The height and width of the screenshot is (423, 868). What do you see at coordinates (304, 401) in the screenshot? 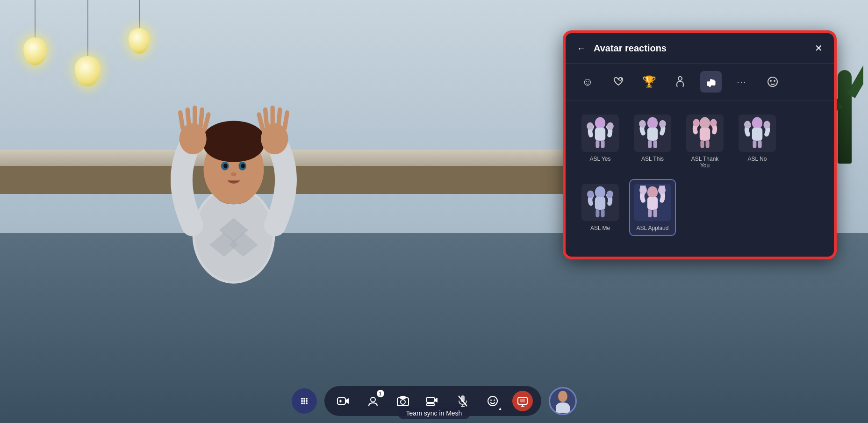
I see `grid-menu-button` at bounding box center [304, 401].